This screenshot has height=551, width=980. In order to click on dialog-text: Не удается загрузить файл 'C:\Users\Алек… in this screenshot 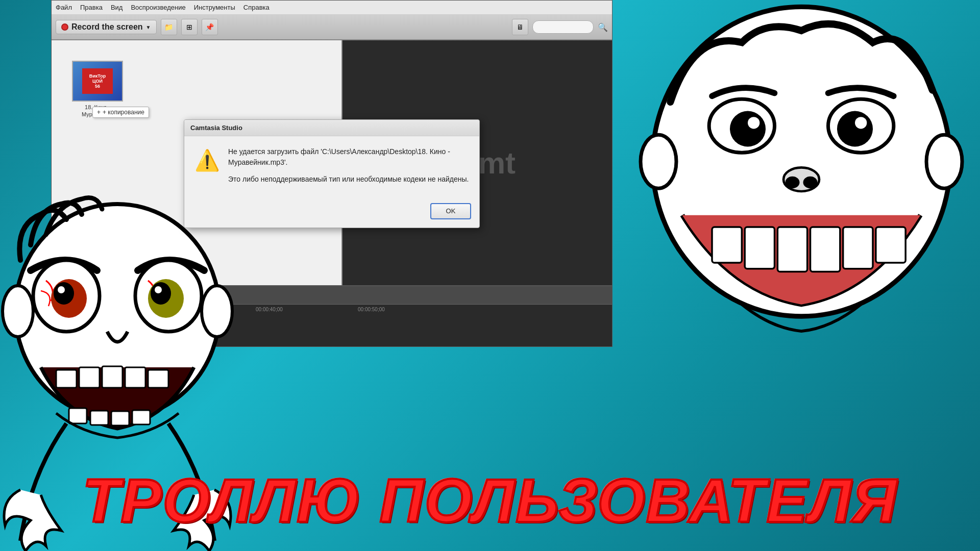, I will do `click(349, 168)`.